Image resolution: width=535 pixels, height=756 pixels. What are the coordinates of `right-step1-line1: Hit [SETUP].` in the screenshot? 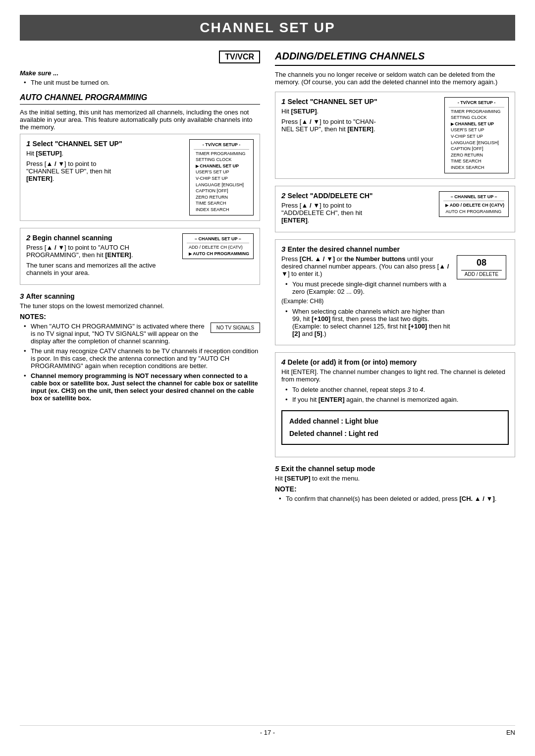 It's located at (361, 111).